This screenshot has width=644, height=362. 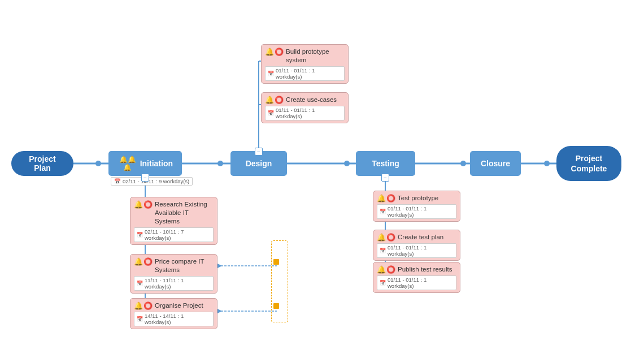 What do you see at coordinates (420, 212) in the screenshot?
I see `test-prototype-date-text: 01/11 - 01/11 : 1 workday(s)` at bounding box center [420, 212].